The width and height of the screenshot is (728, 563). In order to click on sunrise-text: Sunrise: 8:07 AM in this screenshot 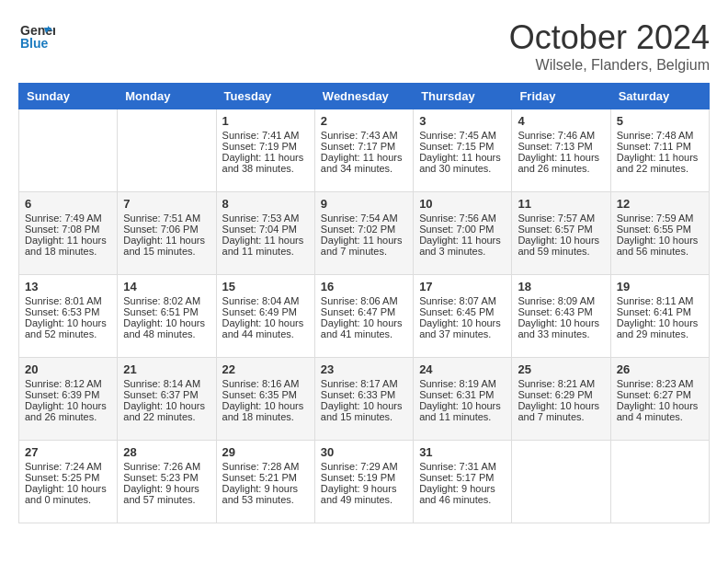, I will do `click(462, 301)`.